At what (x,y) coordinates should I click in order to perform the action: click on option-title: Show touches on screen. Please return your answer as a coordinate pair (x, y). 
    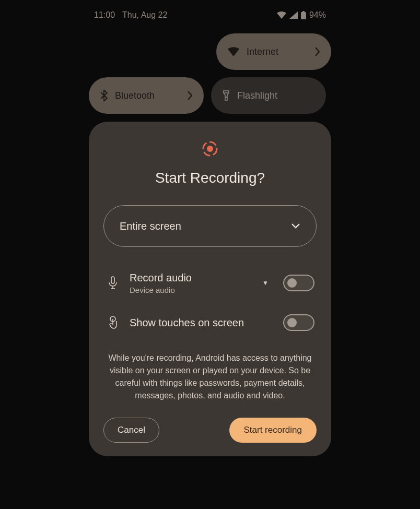
    Looking at the image, I should click on (202, 323).